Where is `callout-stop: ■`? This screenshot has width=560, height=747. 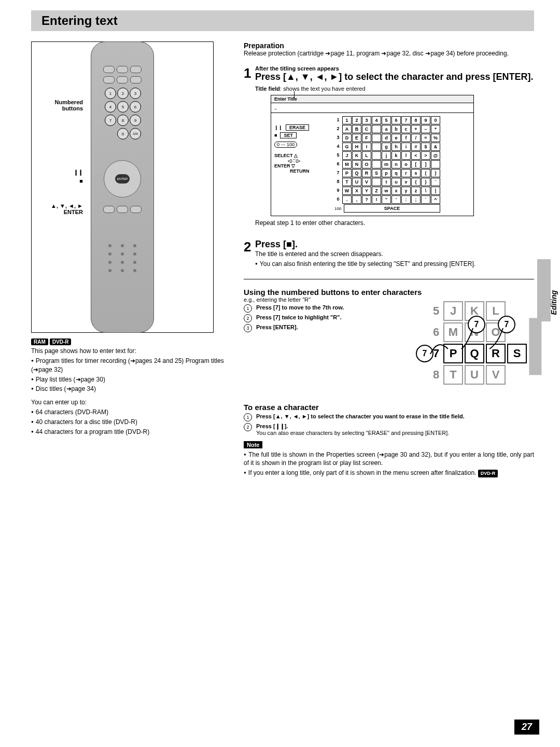
callout-stop: ■ is located at coordinates (58, 181).